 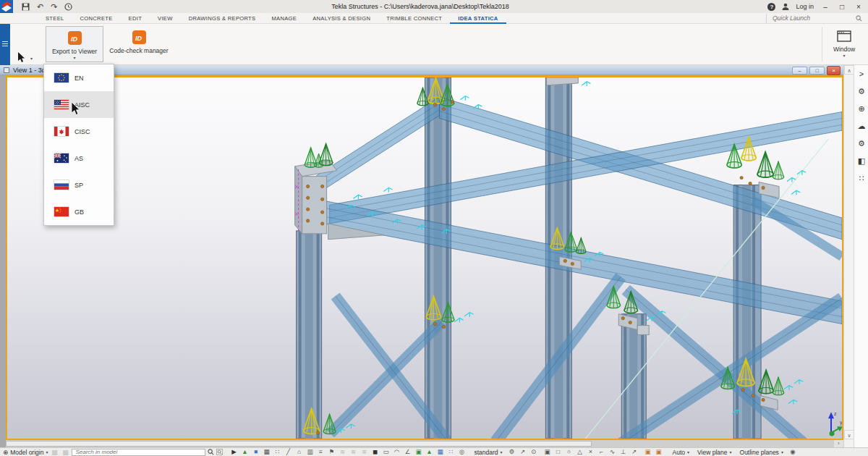 I want to click on help-icon: ?, so click(x=771, y=7).